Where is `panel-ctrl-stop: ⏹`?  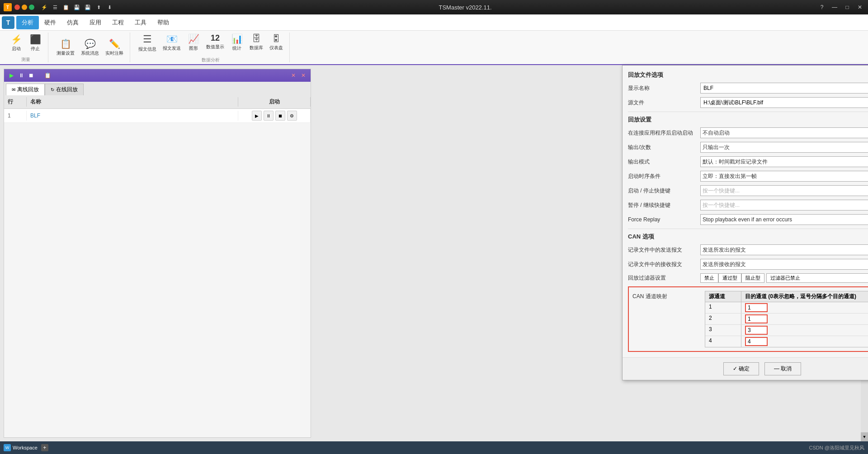 panel-ctrl-stop: ⏹ is located at coordinates (31, 75).